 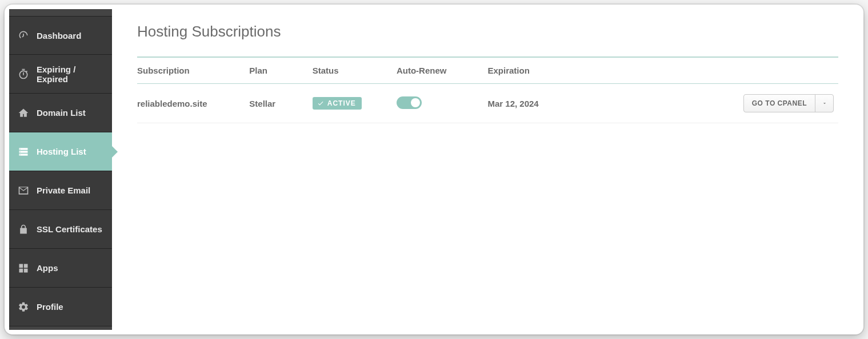 What do you see at coordinates (789, 103) in the screenshot?
I see `cpanel-button-group: GO TO CPANEL` at bounding box center [789, 103].